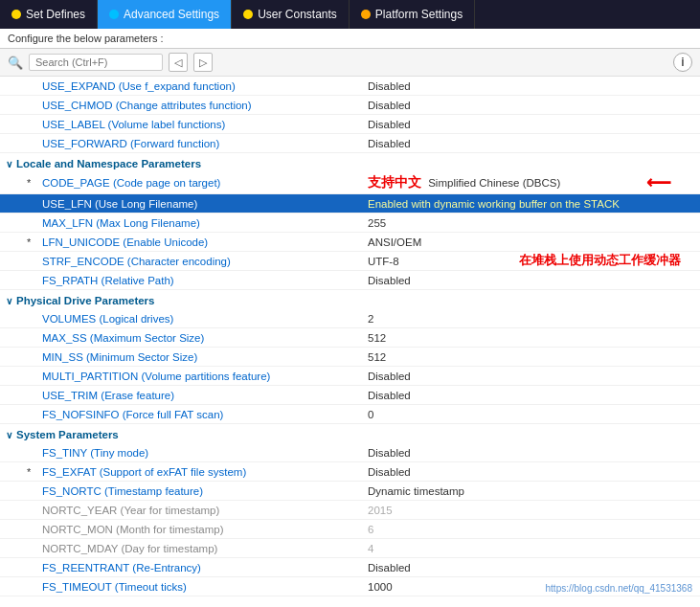  I want to click on prev-button: ◁, so click(178, 62).